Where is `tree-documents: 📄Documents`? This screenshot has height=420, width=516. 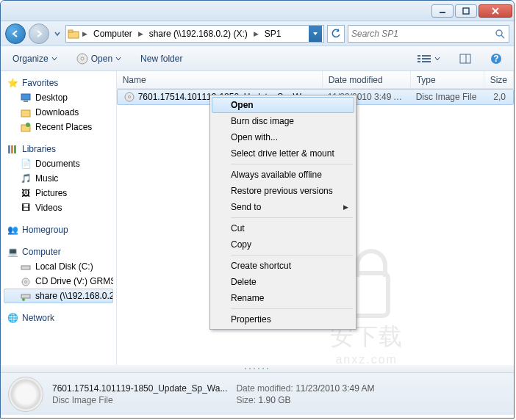 tree-documents: 📄Documents is located at coordinates (59, 164).